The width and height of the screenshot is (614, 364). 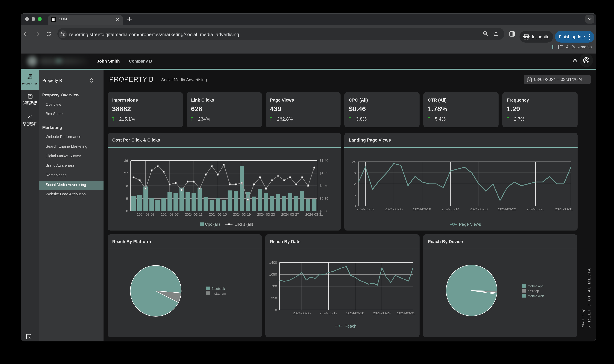 What do you see at coordinates (273, 274) in the screenshot?
I see `svg-text: 1050` at bounding box center [273, 274].